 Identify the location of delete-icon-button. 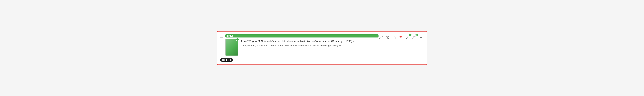
(401, 38).